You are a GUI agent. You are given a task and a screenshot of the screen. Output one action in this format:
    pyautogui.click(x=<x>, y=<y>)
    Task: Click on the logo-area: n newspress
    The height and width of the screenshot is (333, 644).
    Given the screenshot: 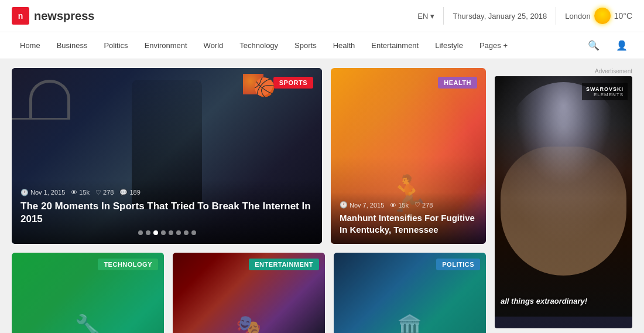 What is the action you would take?
    pyautogui.click(x=53, y=16)
    